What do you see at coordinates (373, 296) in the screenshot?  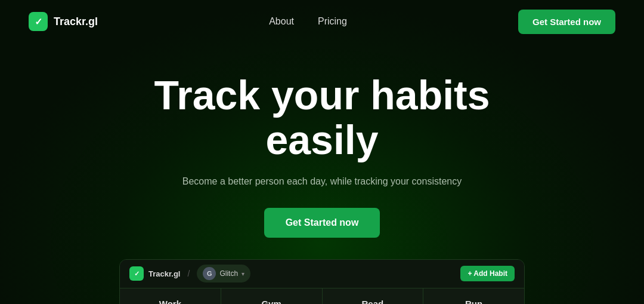 I see `habit-read: Read` at bounding box center [373, 296].